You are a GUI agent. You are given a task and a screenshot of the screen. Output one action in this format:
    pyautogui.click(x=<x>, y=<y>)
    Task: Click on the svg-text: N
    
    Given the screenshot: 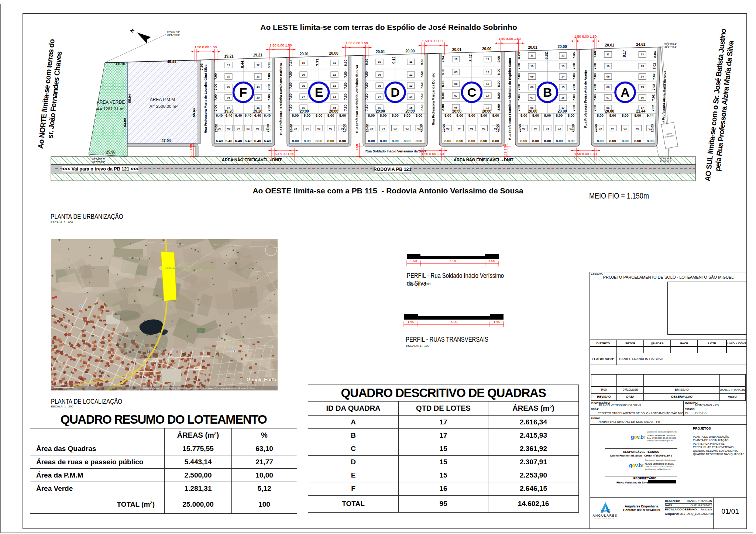 What is the action you would take?
    pyautogui.click(x=132, y=30)
    